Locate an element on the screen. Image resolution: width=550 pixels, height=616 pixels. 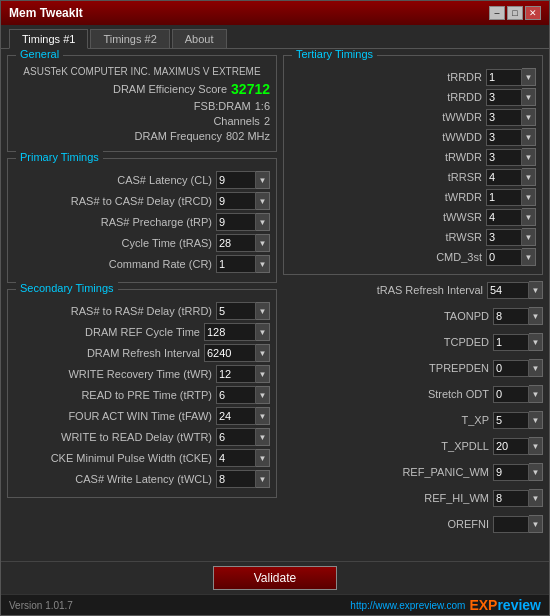
tert-label-3: tWWDD is located at coordinates (388, 137).